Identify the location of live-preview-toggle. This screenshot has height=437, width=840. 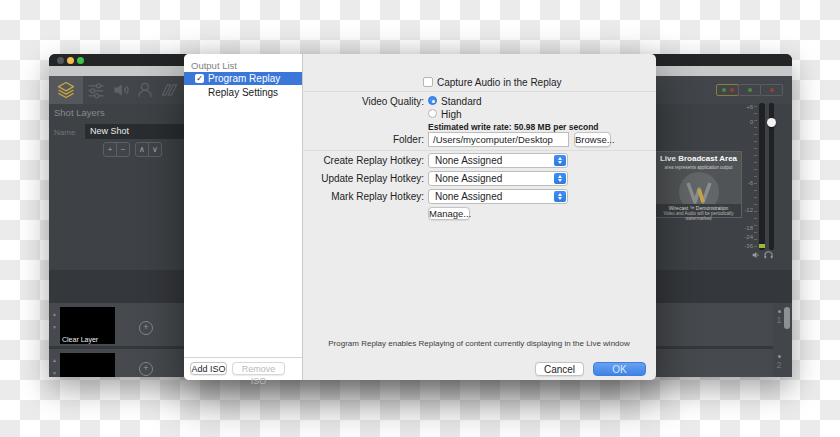
(728, 90).